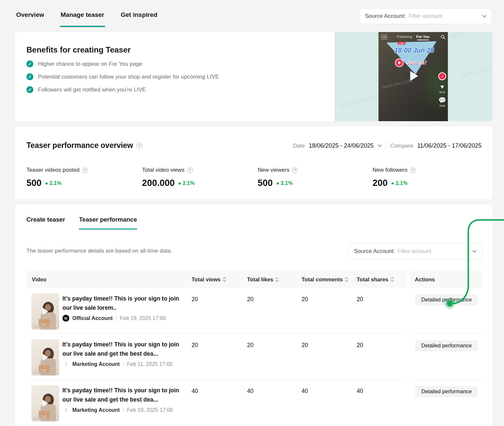 The height and width of the screenshot is (426, 504). What do you see at coordinates (53, 170) in the screenshot?
I see `metric-label: Teaser videos posted` at bounding box center [53, 170].